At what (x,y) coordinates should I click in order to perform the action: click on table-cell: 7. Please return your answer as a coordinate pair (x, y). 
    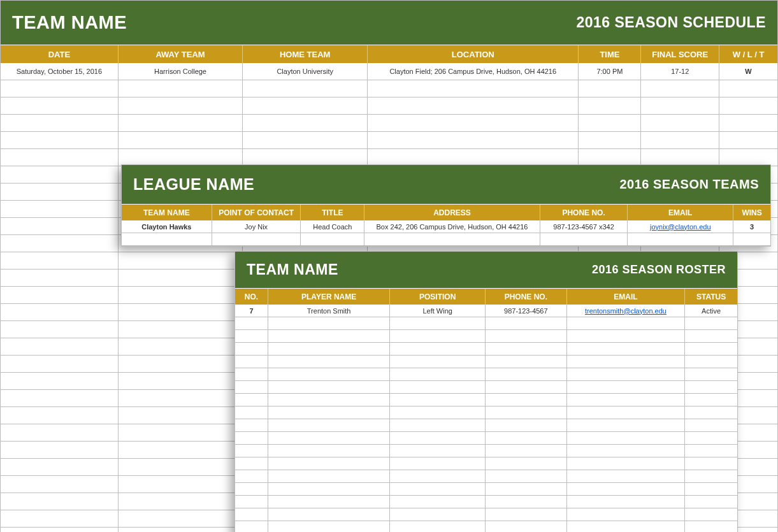
    Looking at the image, I should click on (252, 311).